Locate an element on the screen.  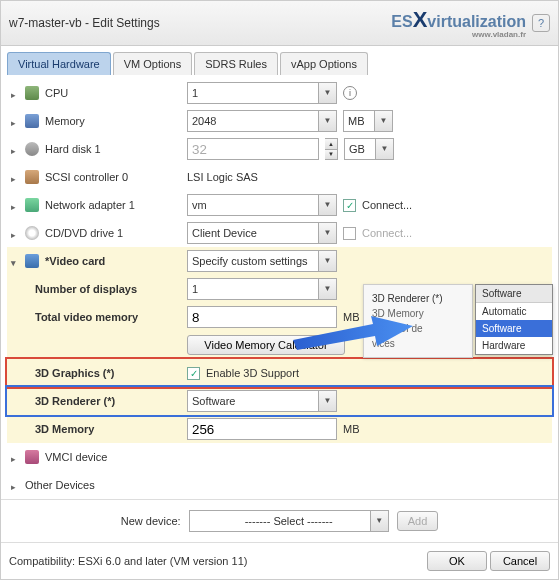
new-device-label: New device: is located at coordinates (151, 521).